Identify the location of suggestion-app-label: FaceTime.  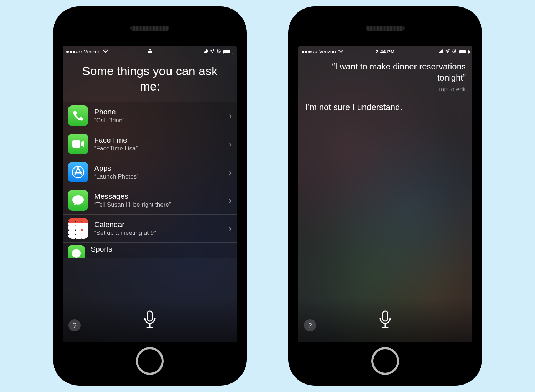
(158, 140).